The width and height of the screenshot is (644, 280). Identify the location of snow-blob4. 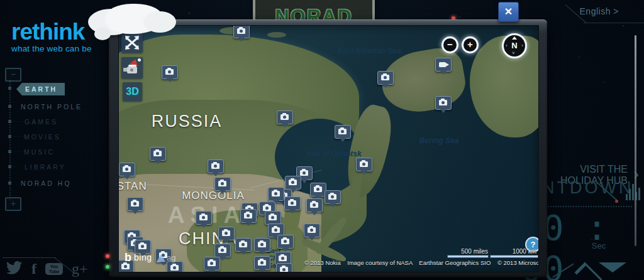
(103, 34).